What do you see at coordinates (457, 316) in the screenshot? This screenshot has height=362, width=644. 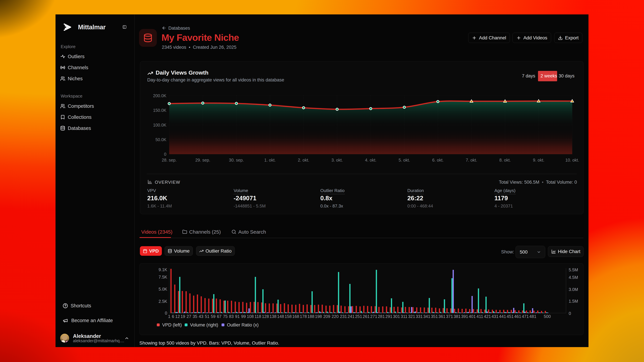 I see `svg-text: 381` at bounding box center [457, 316].